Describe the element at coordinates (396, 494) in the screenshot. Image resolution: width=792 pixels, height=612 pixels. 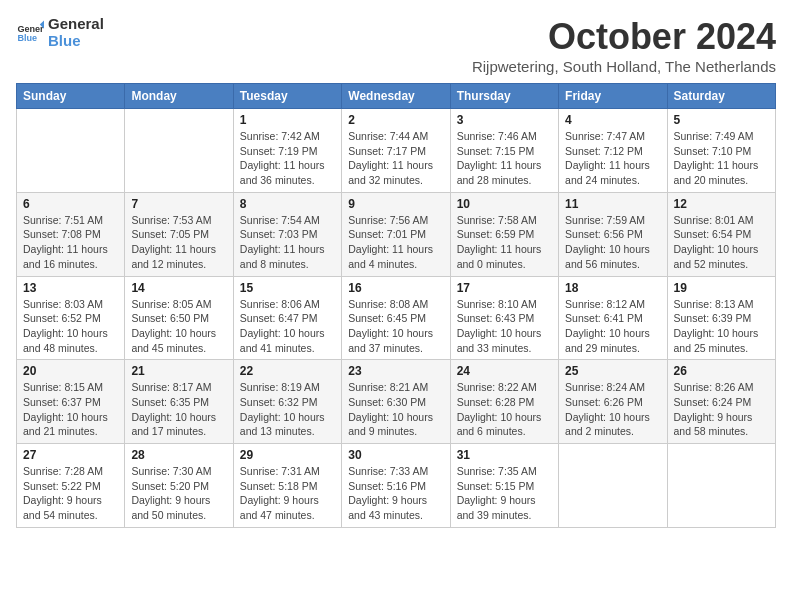
I see `day-info: Sunrise: 7:33 AMSunset: 5:16 PMDaylight:…` at that location.